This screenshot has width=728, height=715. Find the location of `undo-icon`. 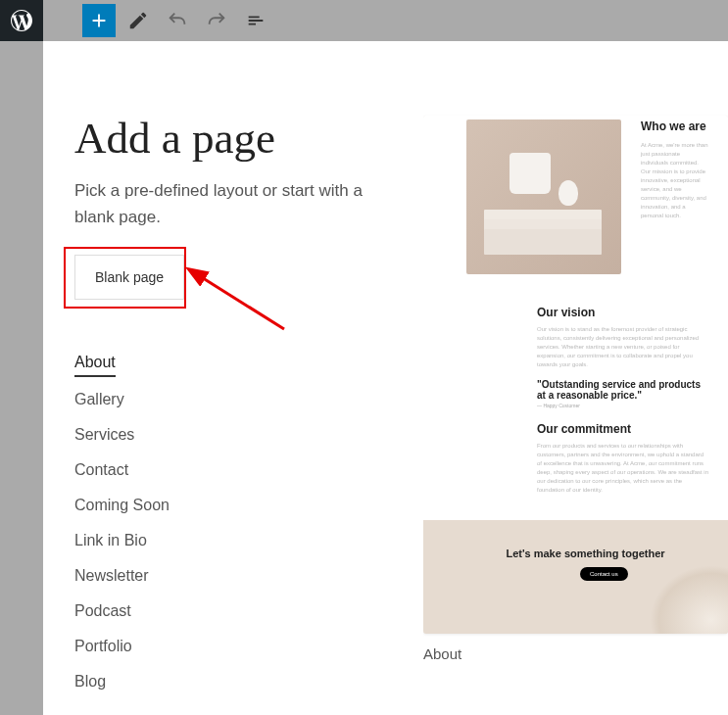

undo-icon is located at coordinates (177, 21).